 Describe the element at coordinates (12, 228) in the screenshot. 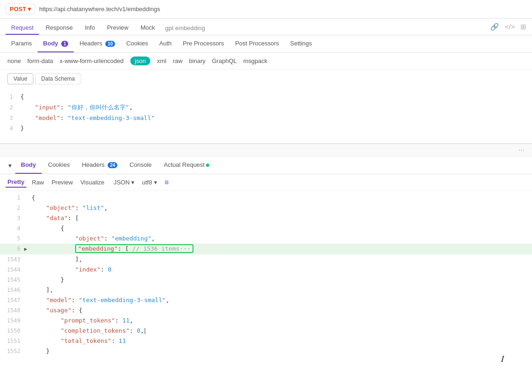

I see `resp-linenum-4: 4` at that location.